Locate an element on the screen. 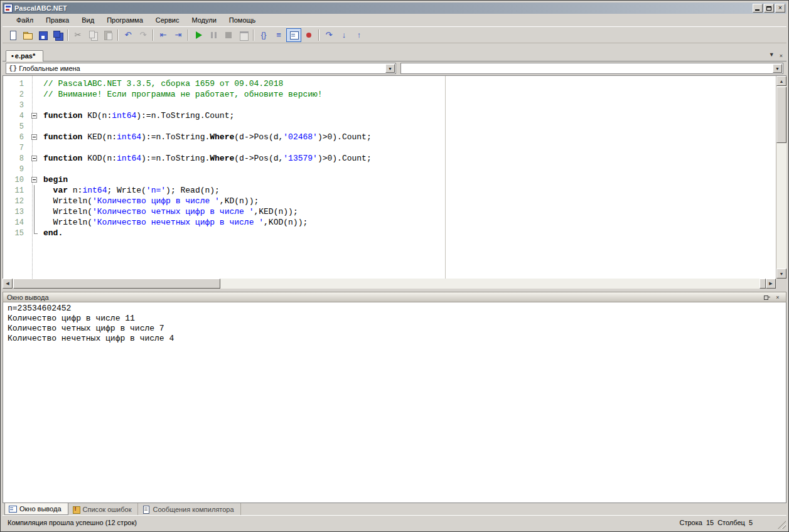 The image size is (789, 532). code-line-13: 13 Writeln('Количество четных цифр в чис… is located at coordinates (389, 212).